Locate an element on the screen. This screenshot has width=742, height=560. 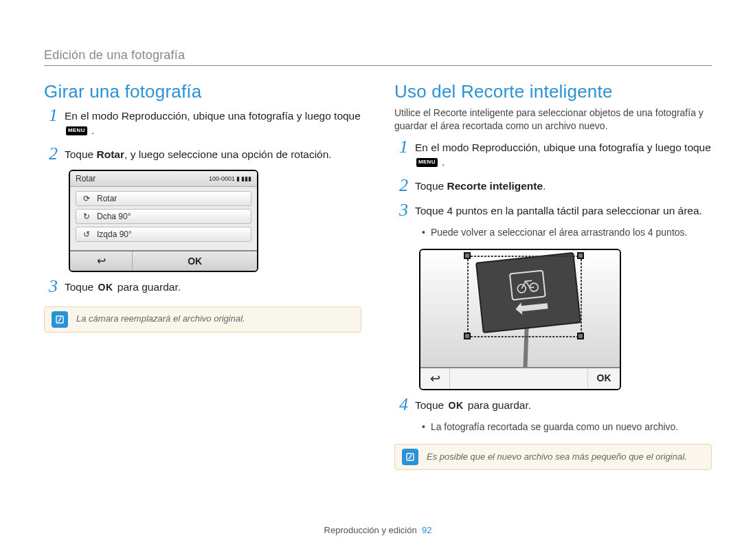
crop-handle-tl is located at coordinates (467, 256).